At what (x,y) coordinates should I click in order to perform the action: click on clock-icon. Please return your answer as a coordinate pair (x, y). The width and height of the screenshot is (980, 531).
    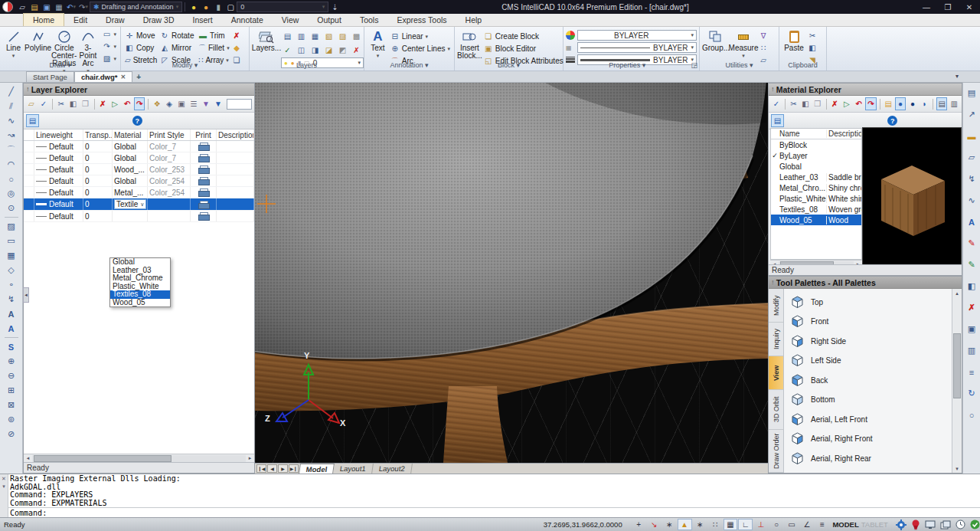
    Looking at the image, I should click on (960, 524).